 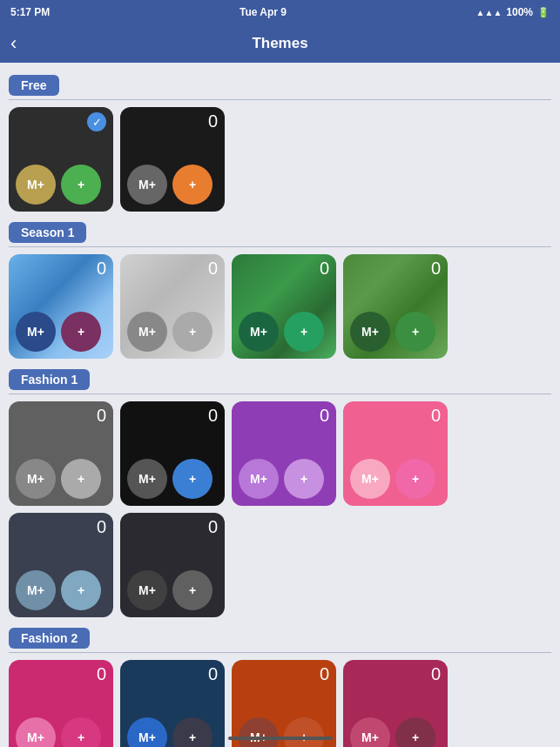 What do you see at coordinates (280, 99) in the screenshot?
I see `section-divider-free` at bounding box center [280, 99].